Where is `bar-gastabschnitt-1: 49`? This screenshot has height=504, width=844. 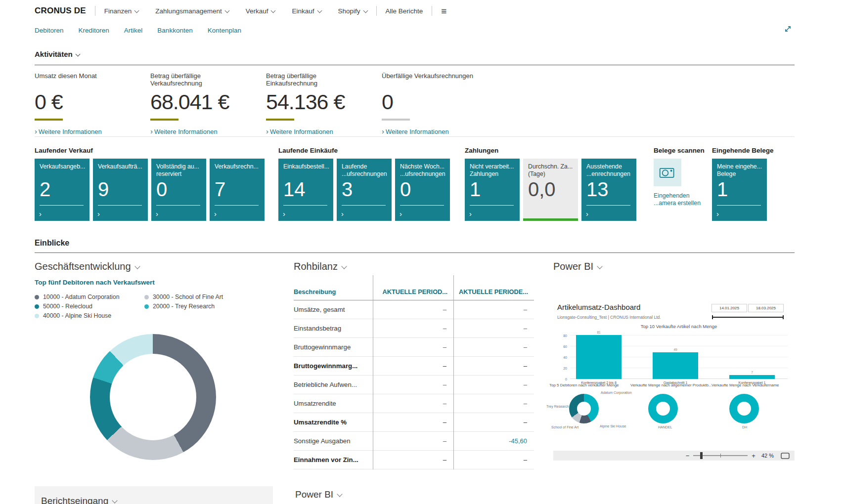
bar-gastabschnitt-1: 49 is located at coordinates (675, 366).